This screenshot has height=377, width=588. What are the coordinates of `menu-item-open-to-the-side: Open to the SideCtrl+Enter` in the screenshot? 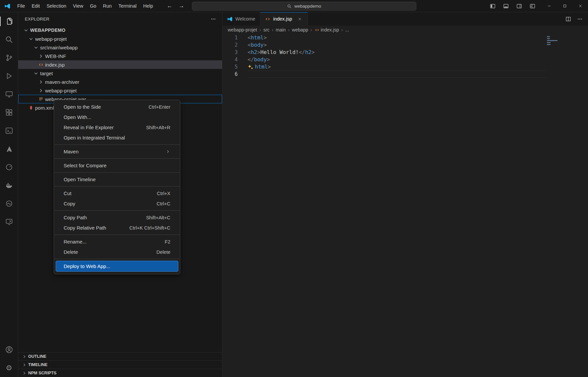 It's located at (117, 107).